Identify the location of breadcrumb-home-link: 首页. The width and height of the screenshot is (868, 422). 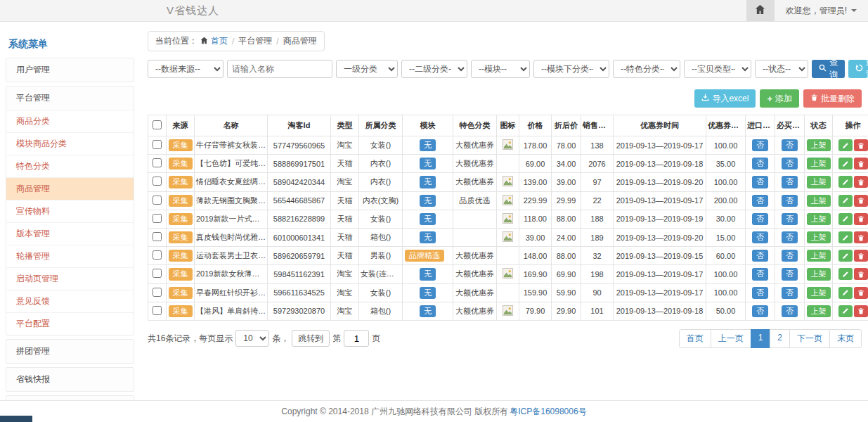
(219, 41).